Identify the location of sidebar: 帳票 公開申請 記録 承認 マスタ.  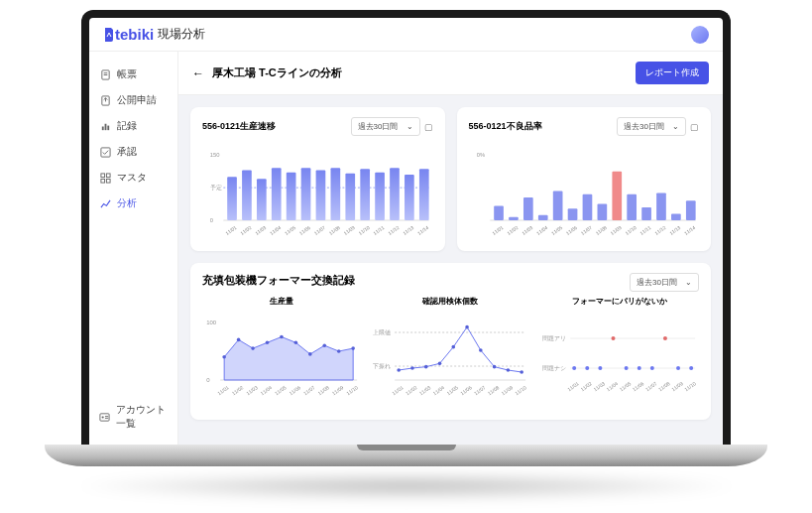
(134, 249).